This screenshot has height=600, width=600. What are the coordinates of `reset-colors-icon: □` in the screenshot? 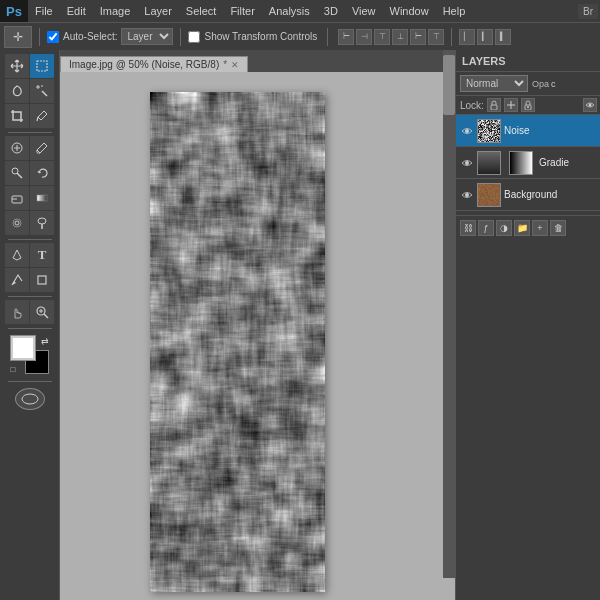 It's located at (14, 370).